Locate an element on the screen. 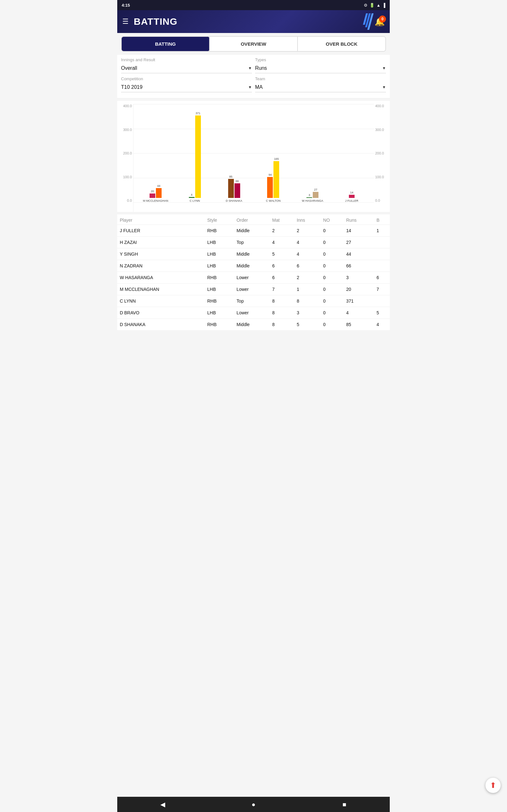 This screenshot has height=812, width=507. bar-wrapper: 4 is located at coordinates (192, 196).